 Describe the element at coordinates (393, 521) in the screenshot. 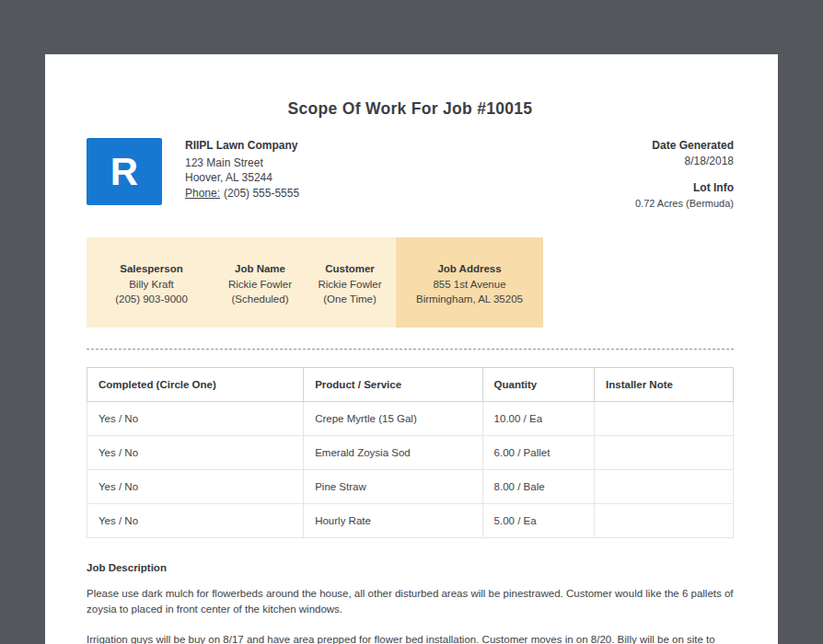

I see `cell-product: Hourly Rate` at that location.